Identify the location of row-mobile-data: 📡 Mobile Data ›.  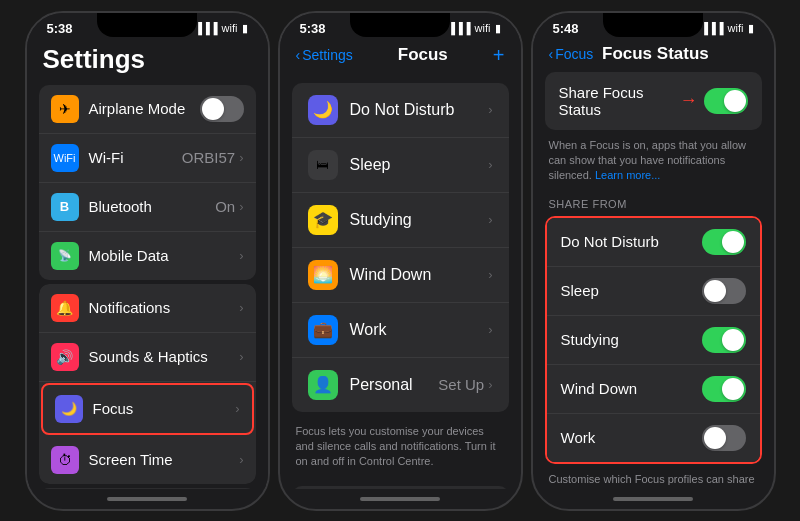
(148, 256).